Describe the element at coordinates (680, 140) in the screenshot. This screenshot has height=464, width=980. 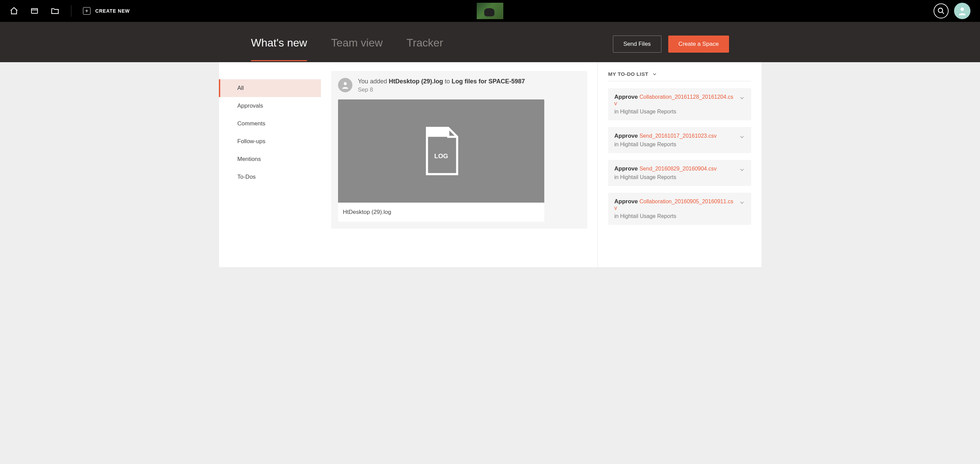
I see `todo-item: Approve Send_20161017_20161023.csv in Hi…` at that location.